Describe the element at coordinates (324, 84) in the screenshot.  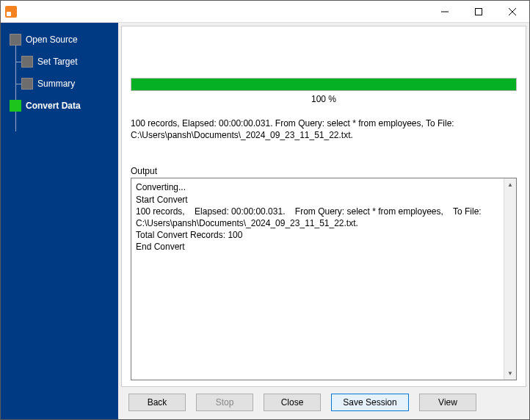
I see `progress-bar` at that location.